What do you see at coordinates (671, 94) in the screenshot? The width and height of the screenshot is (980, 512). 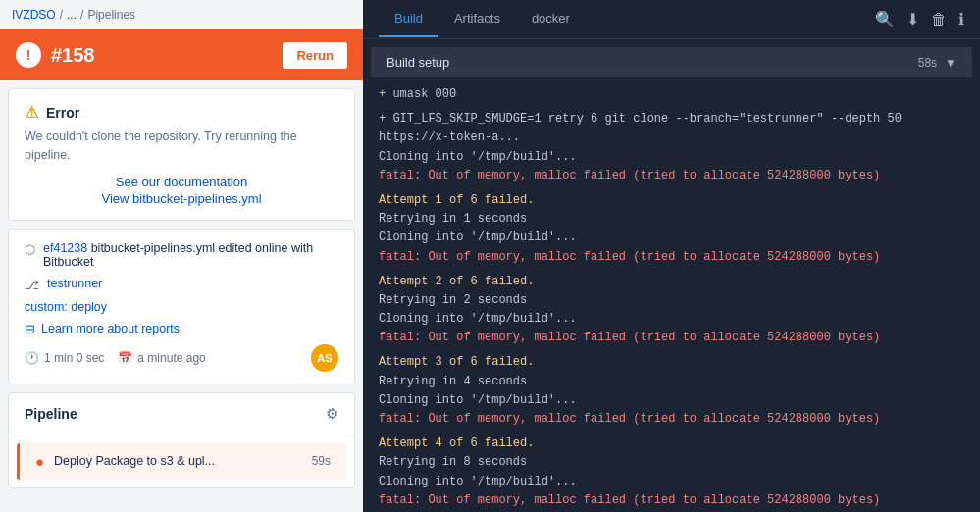 I see `console-line: + umask 000` at bounding box center [671, 94].